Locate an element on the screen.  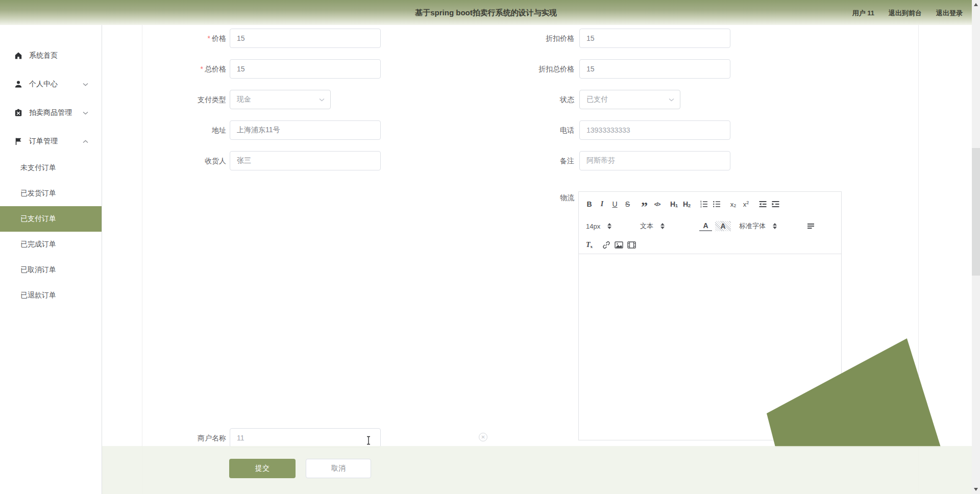
sidebar-subitem-label: 已取消订单 is located at coordinates (38, 270).